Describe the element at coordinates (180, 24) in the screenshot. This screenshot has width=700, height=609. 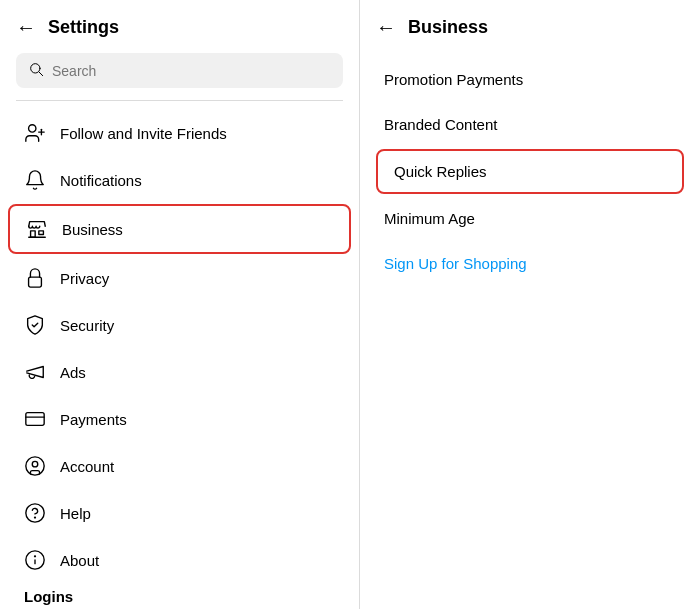
I see `left-header: ← Settings` at that location.